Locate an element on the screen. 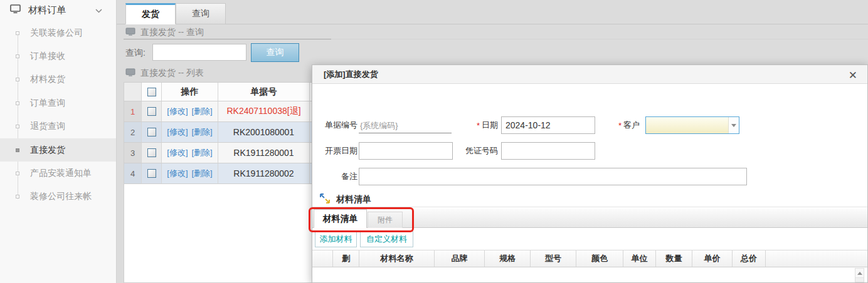  date-input is located at coordinates (548, 125).